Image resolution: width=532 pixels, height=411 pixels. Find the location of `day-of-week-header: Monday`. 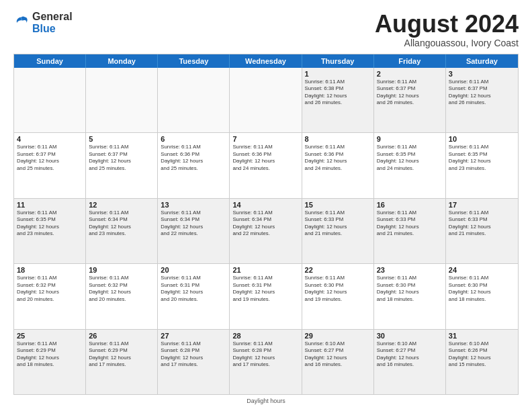

day-of-week-header: Monday is located at coordinates (122, 61).